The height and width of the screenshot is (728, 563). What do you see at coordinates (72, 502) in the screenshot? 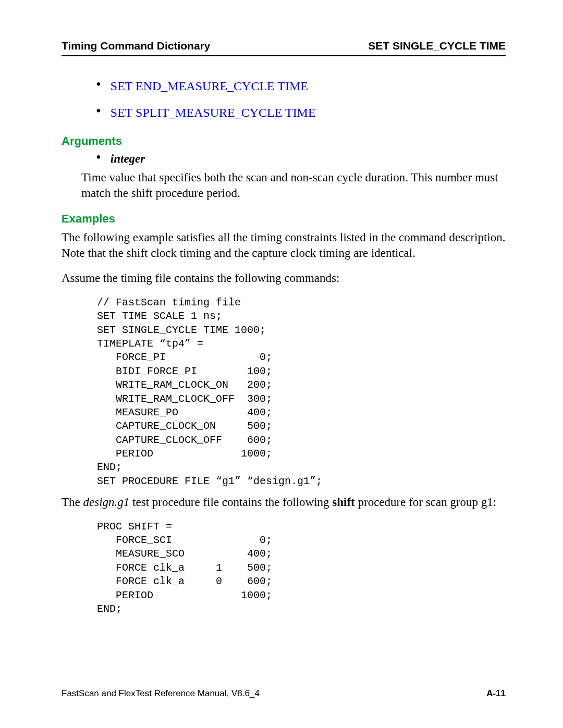
I see `para3-pre: The` at bounding box center [72, 502].